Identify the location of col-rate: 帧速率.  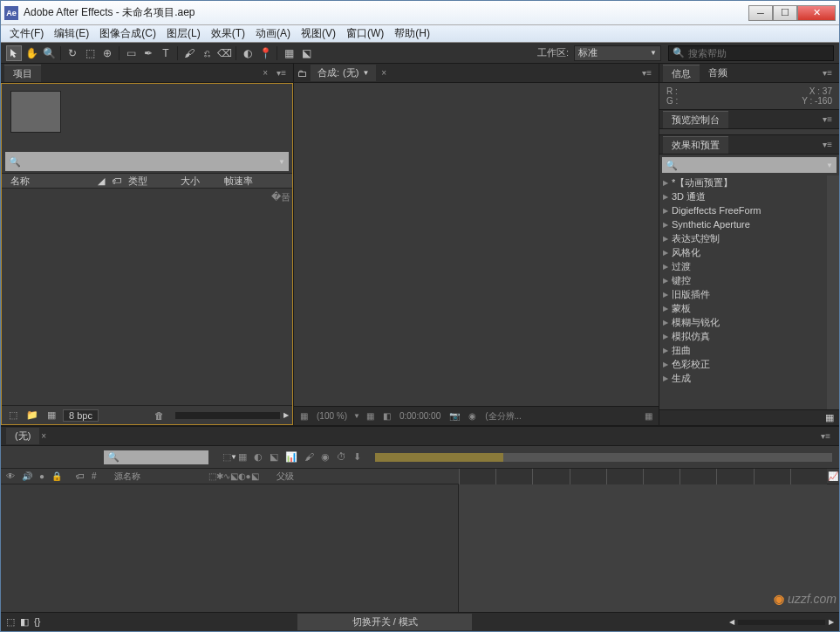
(239, 182).